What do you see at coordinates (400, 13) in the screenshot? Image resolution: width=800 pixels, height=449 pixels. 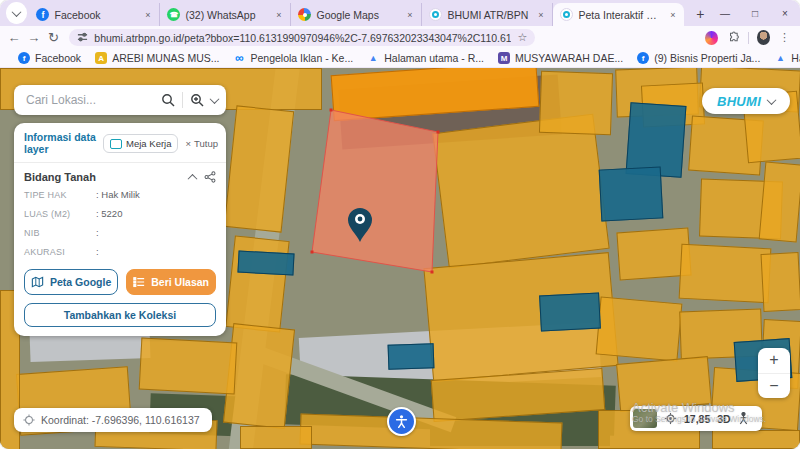 I see `tab-strip: Facebook×(32) WhatsApp×Google Maps×BHUMI…` at bounding box center [400, 13].